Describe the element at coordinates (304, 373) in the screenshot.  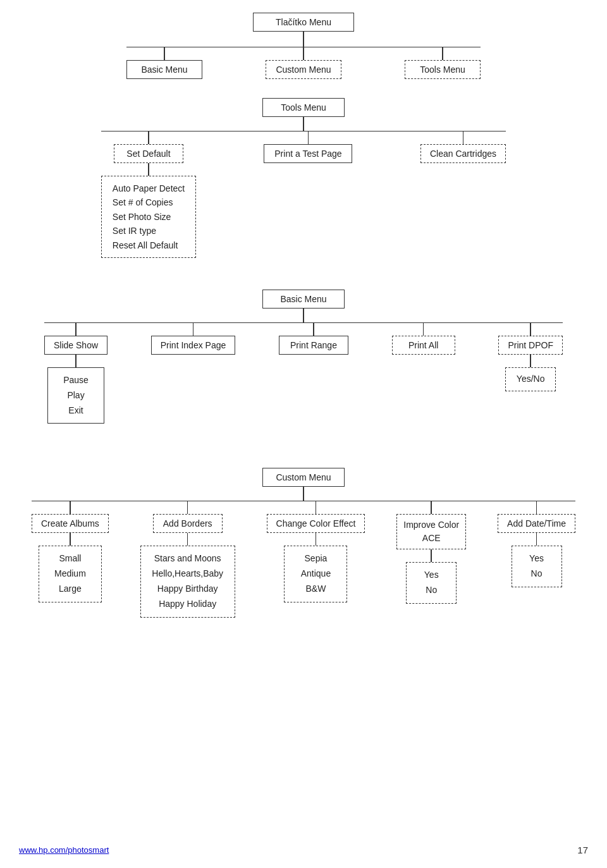
I see `basic-children: Slide Show PausePlayExit Print Index Pag…` at that location.